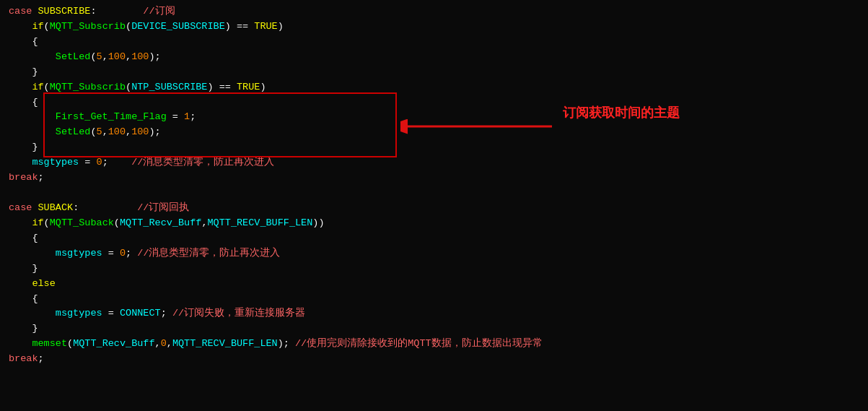 Image resolution: width=868 pixels, height=411 pixels. I want to click on code-line-6: if(MQTT_Subscrib(NTP_SUBSCRIBE) == TRUE), so click(434, 88).